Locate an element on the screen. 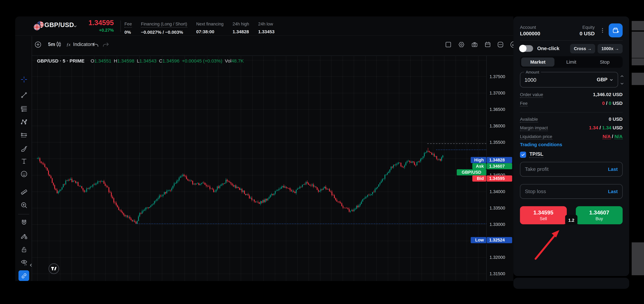  currency-dropdown: GBP is located at coordinates (605, 80).